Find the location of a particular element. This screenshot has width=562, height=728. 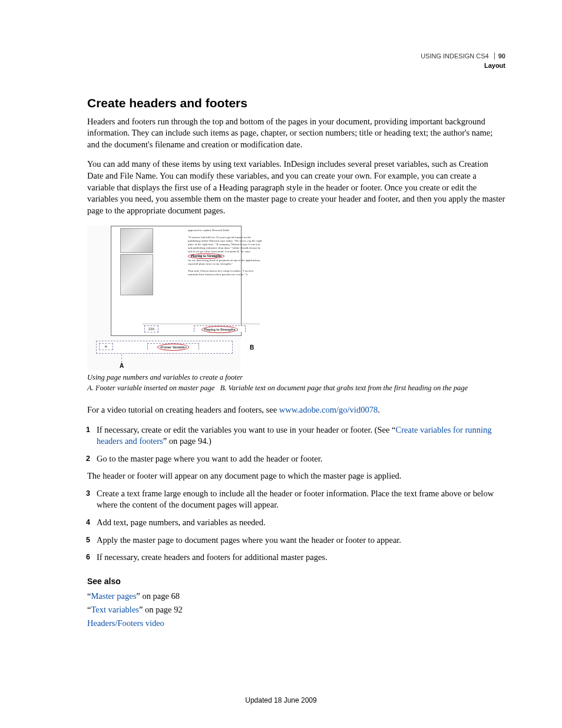

figure-heading-highlight: Playing to Strengths is located at coordinates (206, 256).